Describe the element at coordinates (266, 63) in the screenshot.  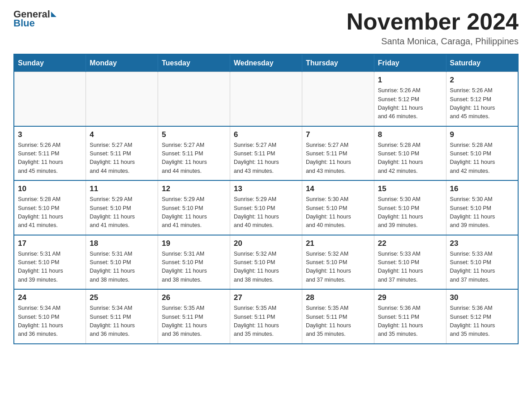
I see `calendar-header-row: SundayMondayTuesdayWednesdayThursdayFrid…` at that location.